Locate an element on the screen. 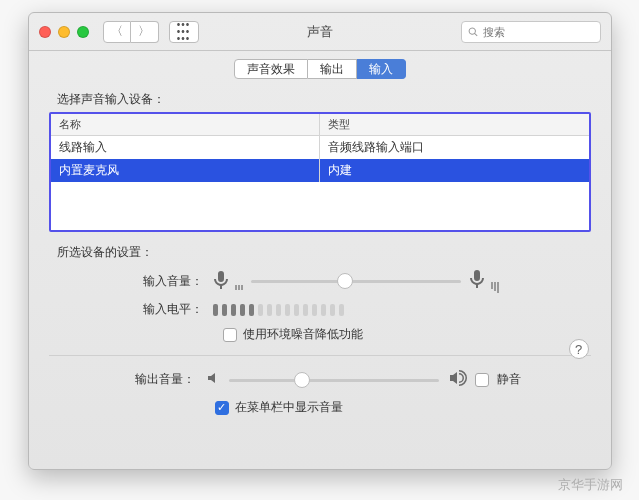  help-icon: ? is located at coordinates (578, 350).